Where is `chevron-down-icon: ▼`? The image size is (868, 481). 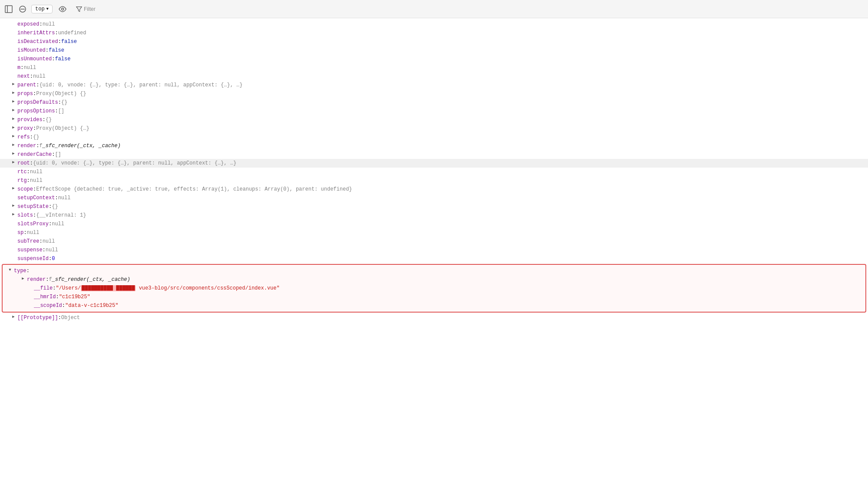 chevron-down-icon: ▼ is located at coordinates (48, 9).